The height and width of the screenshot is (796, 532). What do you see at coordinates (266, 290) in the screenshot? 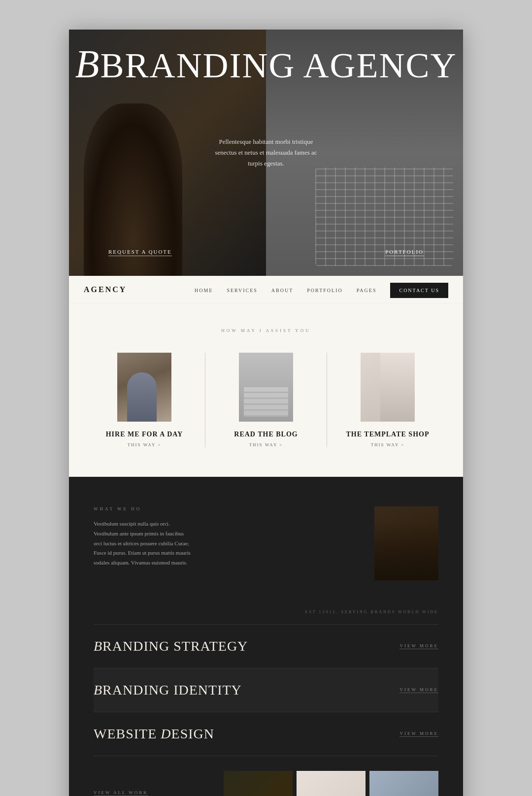
I see `navbar: AGENCY HOME SERVICES ABOUT PORTFOLIO PAG…` at bounding box center [266, 290].